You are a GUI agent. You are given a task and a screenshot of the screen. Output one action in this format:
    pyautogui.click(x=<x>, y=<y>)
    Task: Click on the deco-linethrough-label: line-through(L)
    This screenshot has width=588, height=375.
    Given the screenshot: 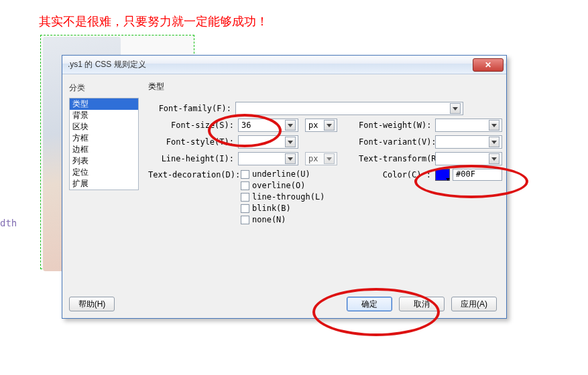 What is the action you would take?
    pyautogui.click(x=288, y=197)
    